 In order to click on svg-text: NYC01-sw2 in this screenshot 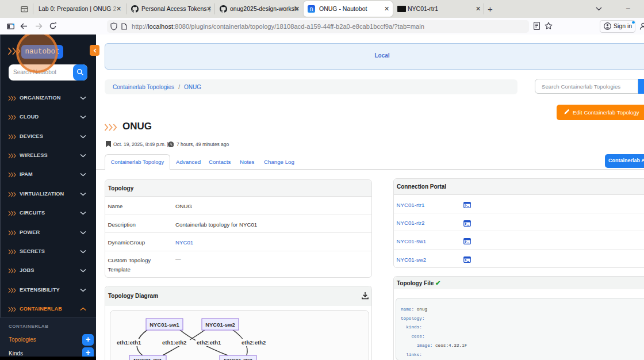, I will do `click(220, 324)`.